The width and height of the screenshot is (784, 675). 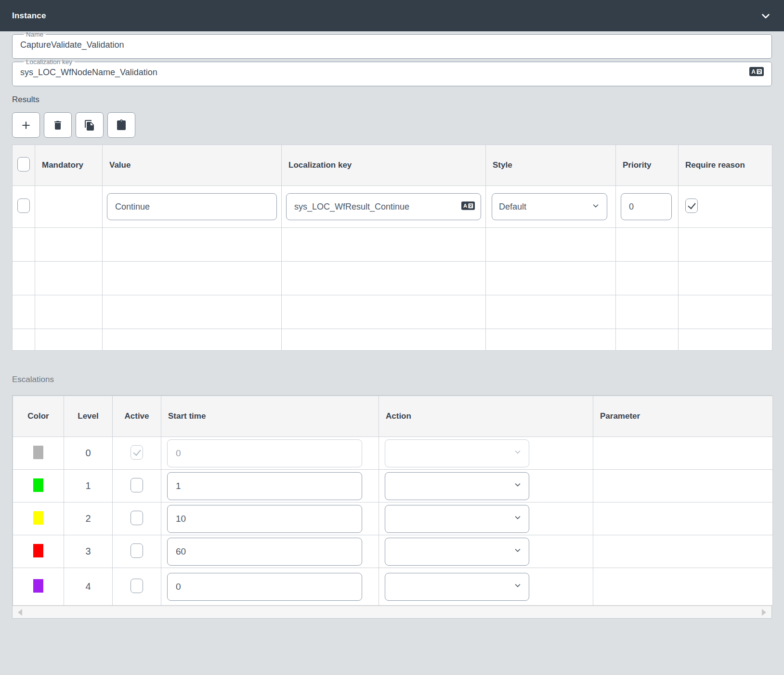 What do you see at coordinates (24, 206) in the screenshot?
I see `row-select-checkbox` at bounding box center [24, 206].